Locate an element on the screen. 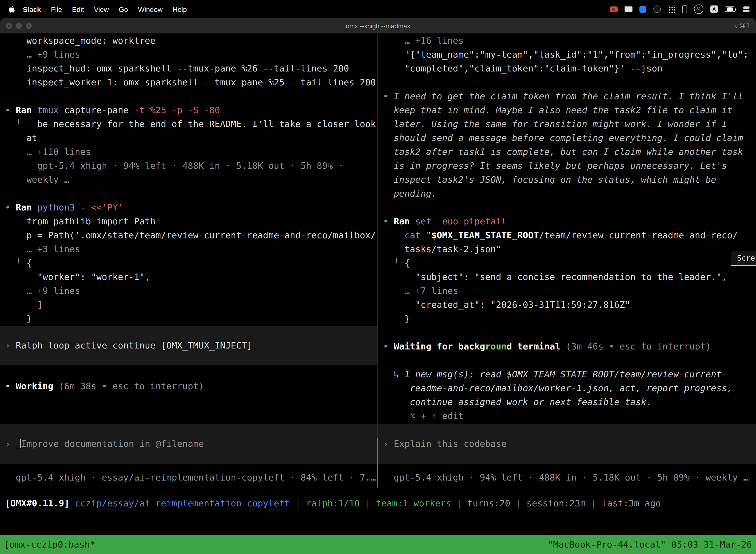 This screenshot has height=554, width=756. terminal-line: workspace_mode: worktree is located at coordinates (188, 41).